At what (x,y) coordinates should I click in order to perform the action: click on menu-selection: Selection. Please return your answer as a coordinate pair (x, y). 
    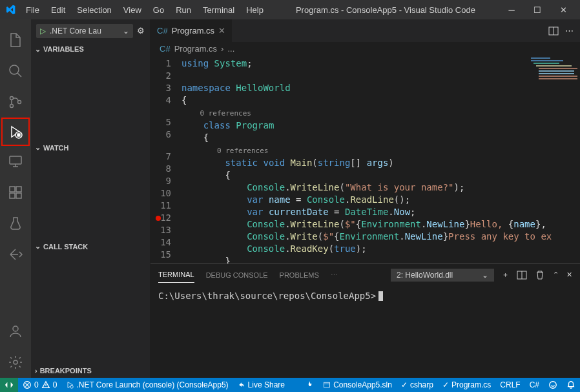
    Looking at the image, I should click on (94, 10).